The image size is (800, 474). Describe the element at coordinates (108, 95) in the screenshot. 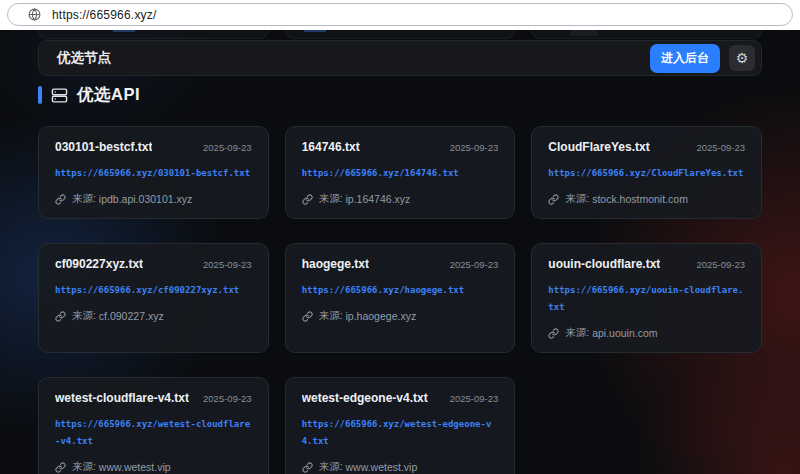

I see `section-title: 优选API` at that location.